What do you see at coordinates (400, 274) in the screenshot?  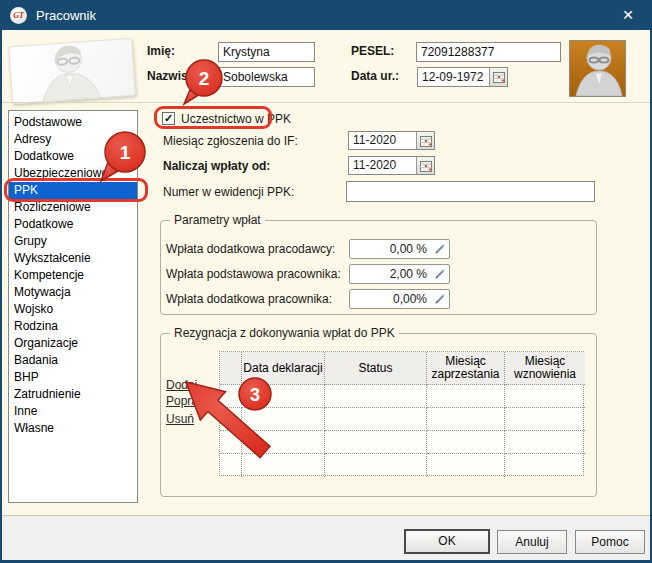 I see `employee-base-field: 2,00 %` at bounding box center [400, 274].